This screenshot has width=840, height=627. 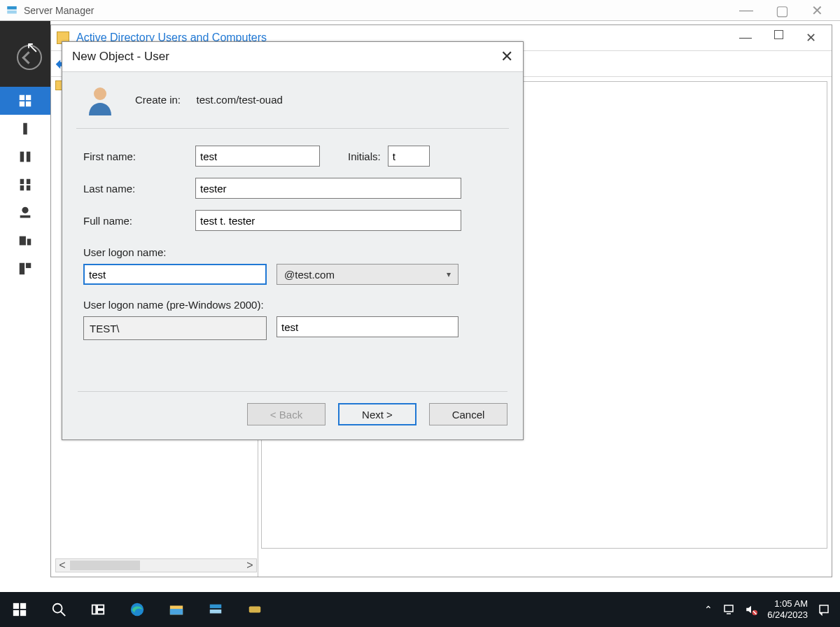 What do you see at coordinates (293, 305) in the screenshot?
I see `pre2000-label: User logon name (pre-Windows 2000):` at bounding box center [293, 305].